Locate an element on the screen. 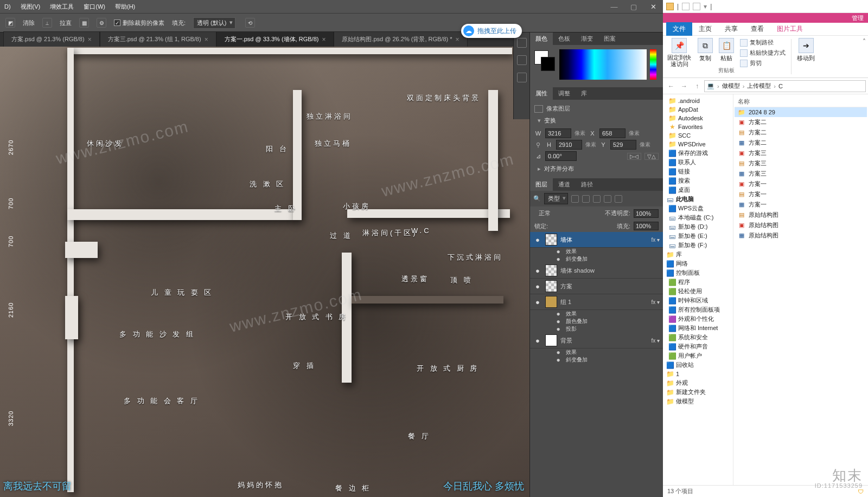 Image resolution: width=868 pixels, height=497 pixels. file-row: ▣方案三 is located at coordinates (801, 153).